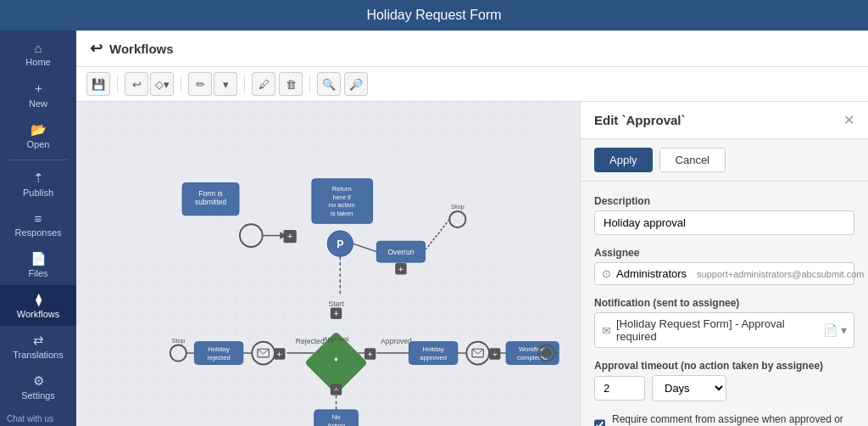  I want to click on panel-close-button: ✕, so click(849, 121).